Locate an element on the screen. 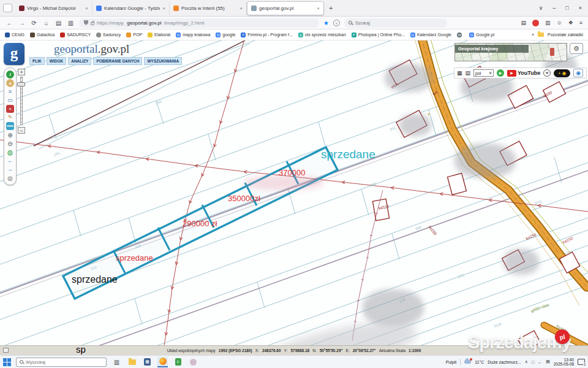  bookmark-olx: oolx sprzedz mieszkan is located at coordinates (322, 35).